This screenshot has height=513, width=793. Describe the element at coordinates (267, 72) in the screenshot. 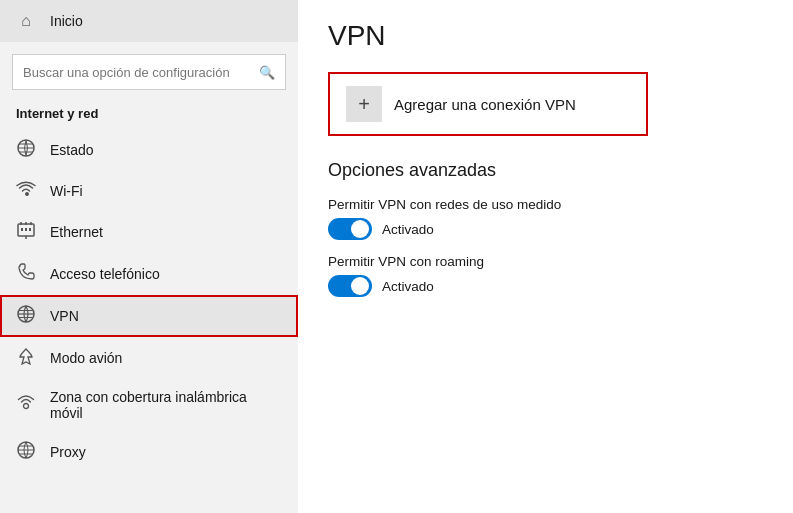

I see `search-icon: 🔍` at that location.